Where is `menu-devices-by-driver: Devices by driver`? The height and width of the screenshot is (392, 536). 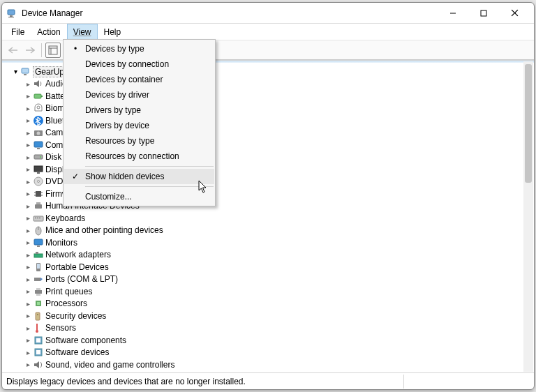
menu-devices-by-driver: Devices by driver is located at coordinates (140, 95).